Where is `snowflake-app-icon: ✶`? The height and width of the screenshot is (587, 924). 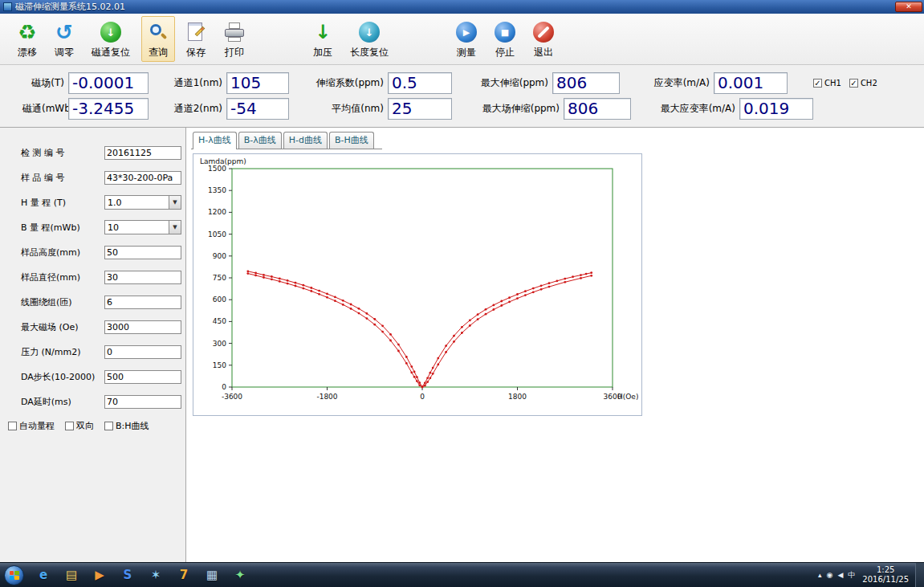 snowflake-app-icon: ✶ is located at coordinates (156, 575).